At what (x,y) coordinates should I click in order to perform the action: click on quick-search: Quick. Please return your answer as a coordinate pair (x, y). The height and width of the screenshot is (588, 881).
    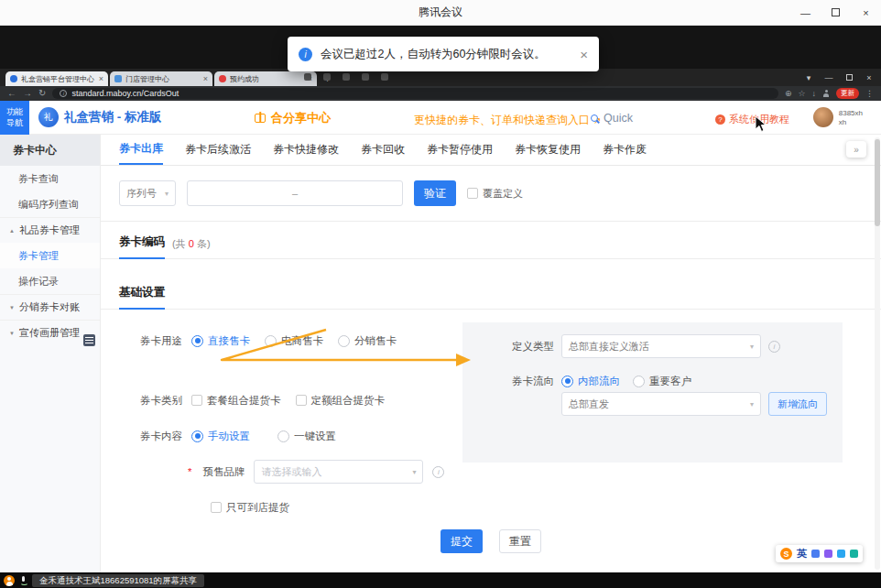
    Looking at the image, I should click on (612, 118).